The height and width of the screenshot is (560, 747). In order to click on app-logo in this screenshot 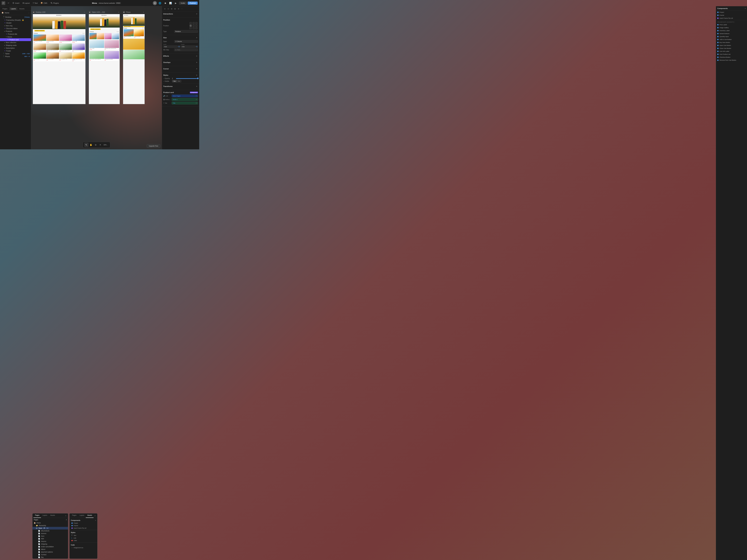, I will do `click(3, 3)`.